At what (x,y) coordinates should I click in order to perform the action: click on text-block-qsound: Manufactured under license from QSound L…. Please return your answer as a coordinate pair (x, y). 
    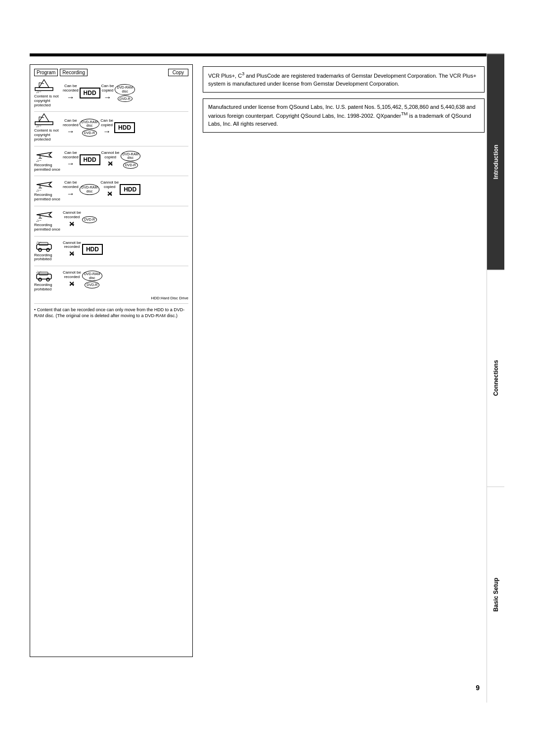
    Looking at the image, I should click on (344, 116).